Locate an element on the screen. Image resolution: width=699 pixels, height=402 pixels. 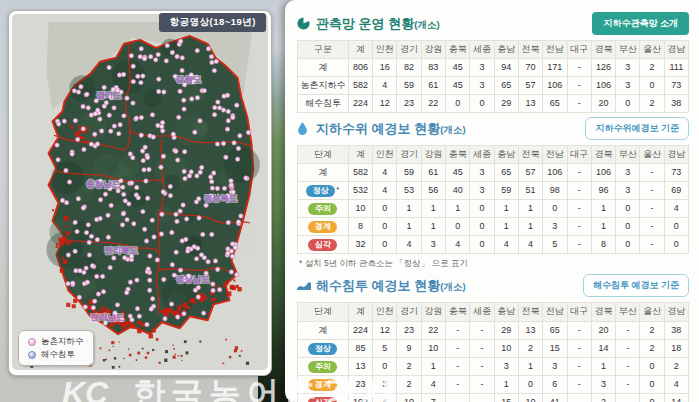
column-header: 세종 is located at coordinates (482, 50).